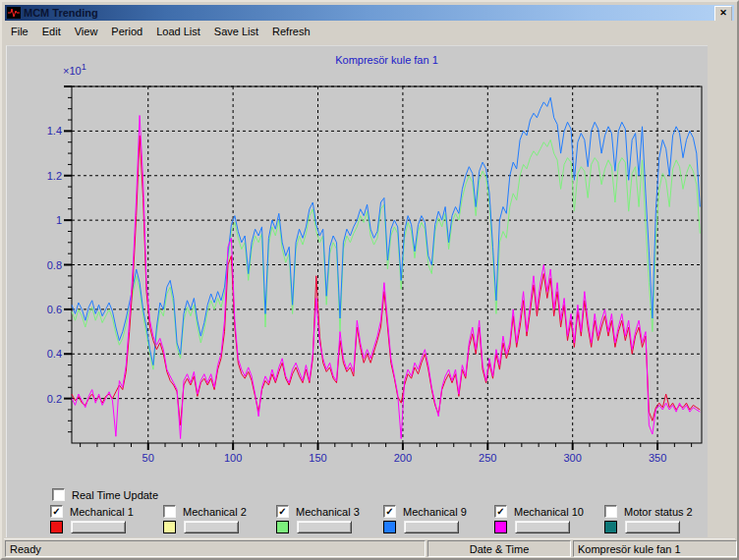 This screenshot has width=739, height=560. What do you see at coordinates (434, 512) in the screenshot?
I see `channel-label-mechanical-9: Mechanical 9` at bounding box center [434, 512].